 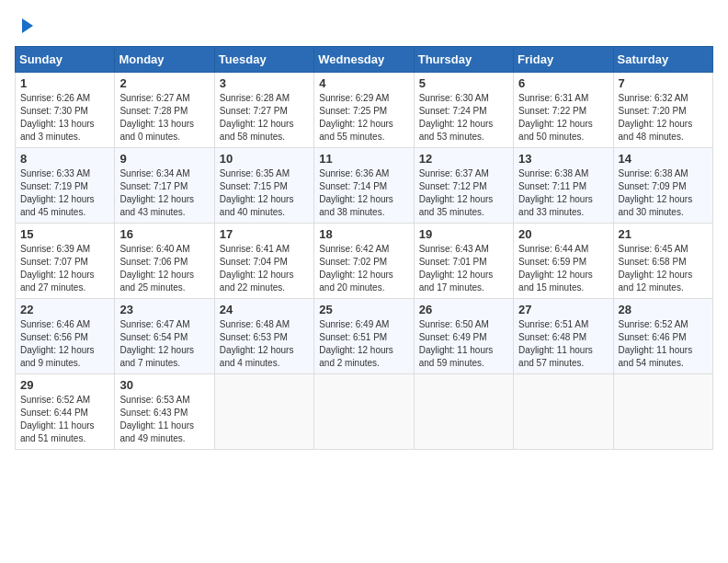 I want to click on calendar-week-row: 8Sunrise: 6:33 AMSunset: 7:19 PMDaylight…, so click(x=364, y=186).